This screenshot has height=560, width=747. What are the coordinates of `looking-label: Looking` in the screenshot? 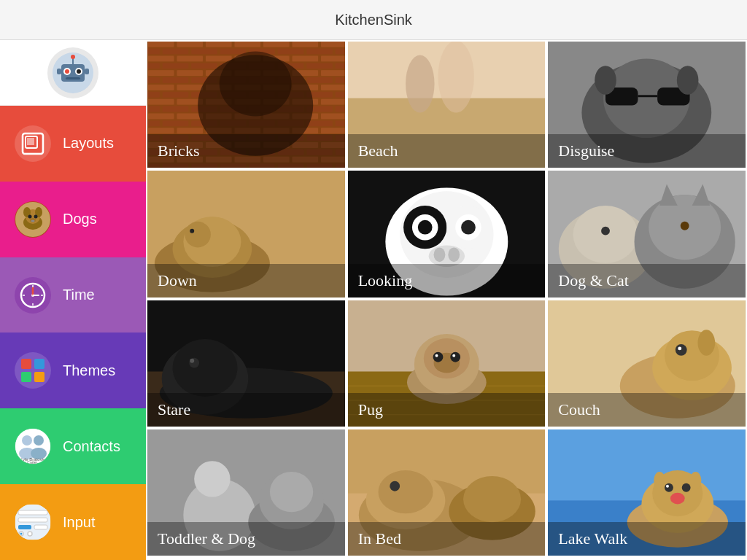 It's located at (446, 281).